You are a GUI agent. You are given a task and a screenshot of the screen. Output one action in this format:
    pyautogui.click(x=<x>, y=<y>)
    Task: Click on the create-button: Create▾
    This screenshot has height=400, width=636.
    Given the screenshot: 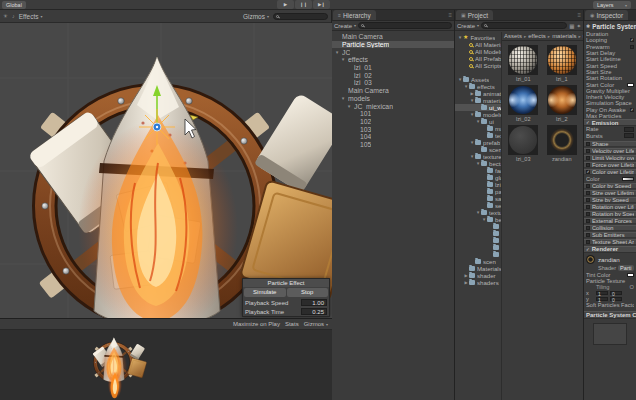 What is the action you would take?
    pyautogui.click(x=345, y=26)
    